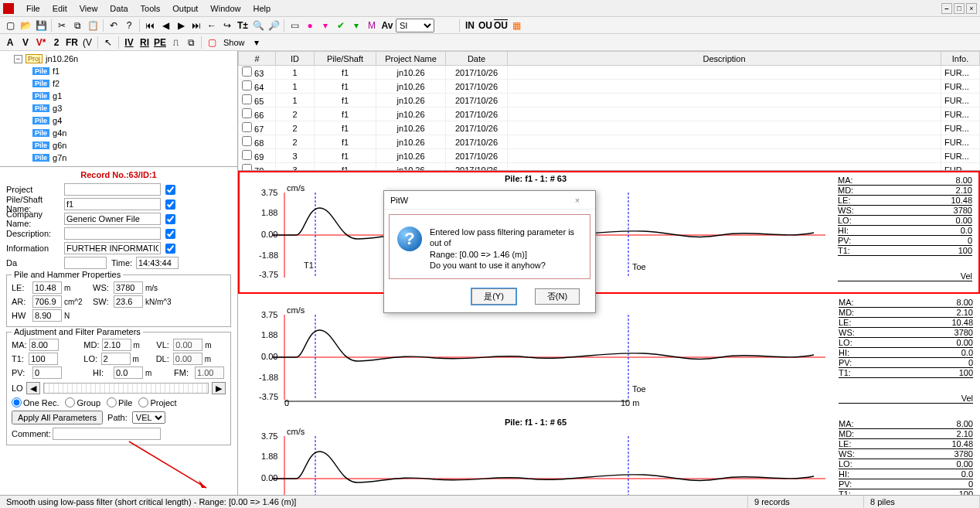  I want to click on undo-icon: ↶, so click(114, 26).